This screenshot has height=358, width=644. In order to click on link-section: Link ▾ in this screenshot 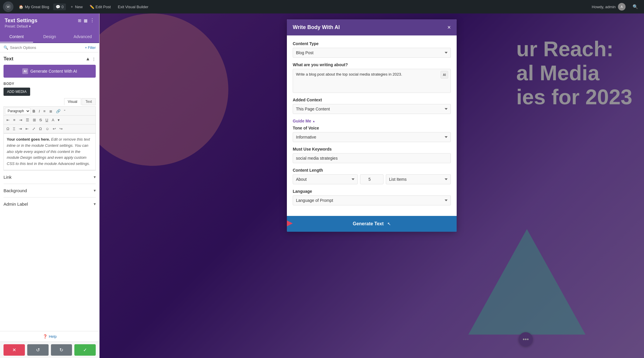, I will do `click(50, 177)`.